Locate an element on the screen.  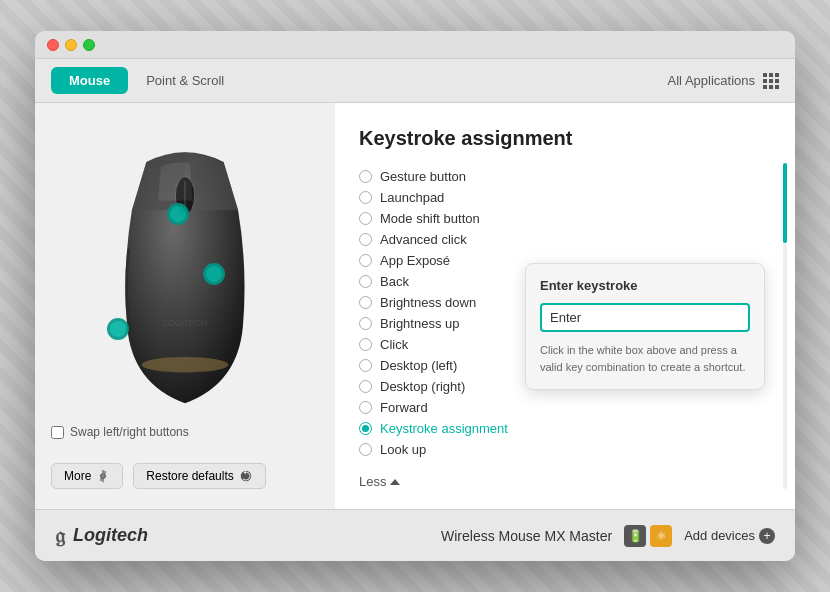
maximize-button is located at coordinates (89, 45).